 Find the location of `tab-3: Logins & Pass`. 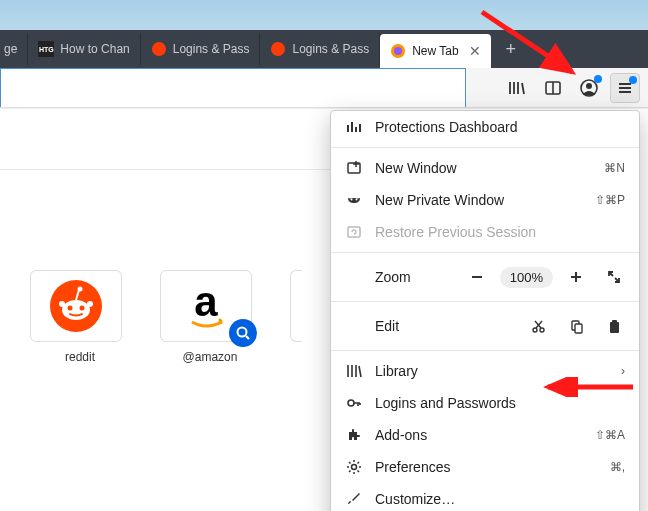

tab-3: Logins & Pass is located at coordinates (320, 49).